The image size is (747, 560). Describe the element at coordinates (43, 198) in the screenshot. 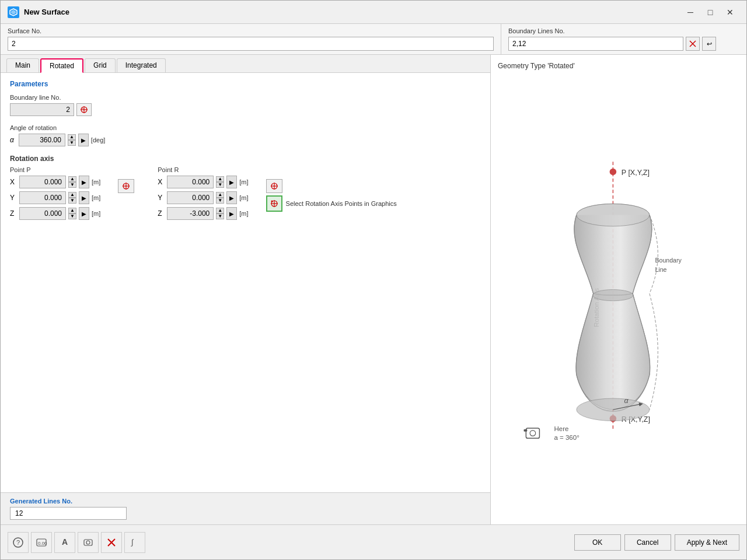

I see `point-p-y-input` at that location.